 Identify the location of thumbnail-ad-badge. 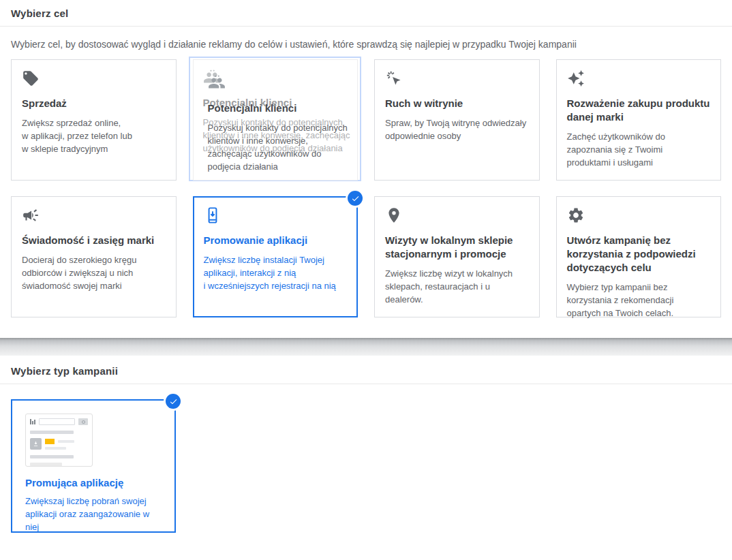
(50, 441).